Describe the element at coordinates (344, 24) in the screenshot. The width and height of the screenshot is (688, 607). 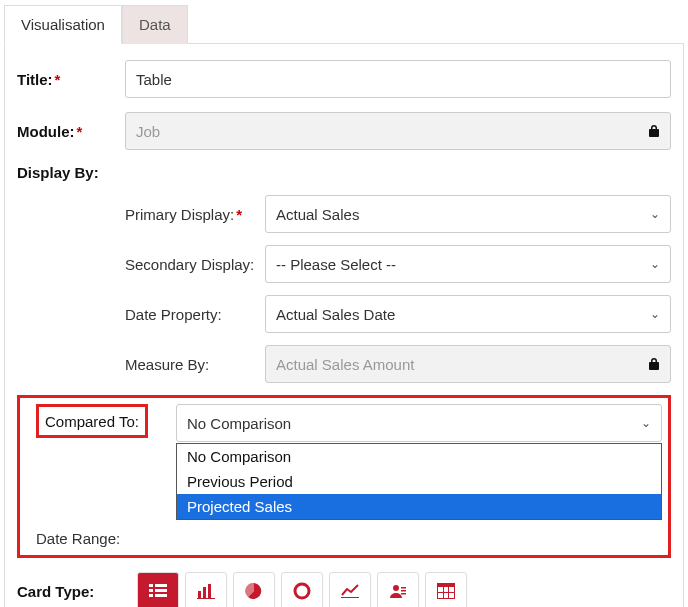
I see `tab-bar: Visualisation Data` at that location.